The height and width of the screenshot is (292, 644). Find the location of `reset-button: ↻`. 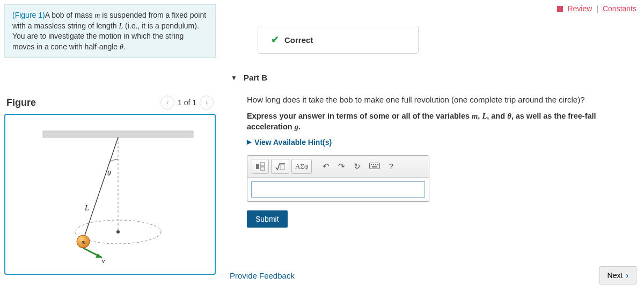

reset-button: ↻ is located at coordinates (357, 166).